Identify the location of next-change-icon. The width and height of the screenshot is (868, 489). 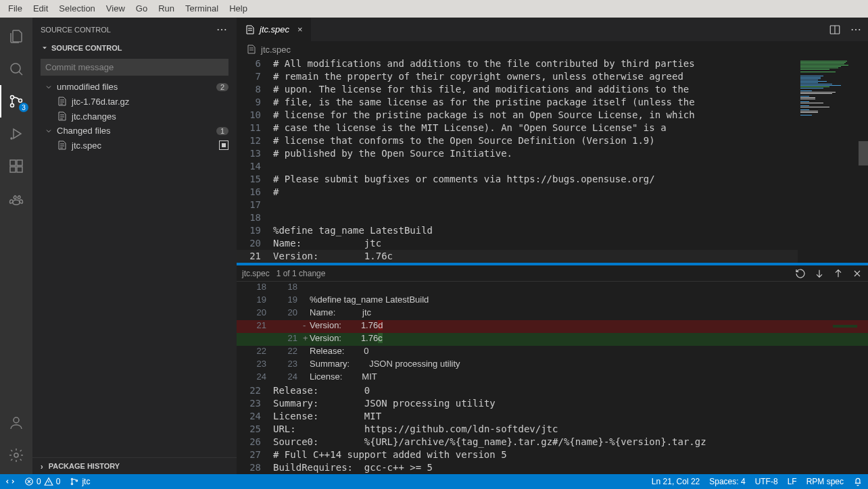
(819, 274).